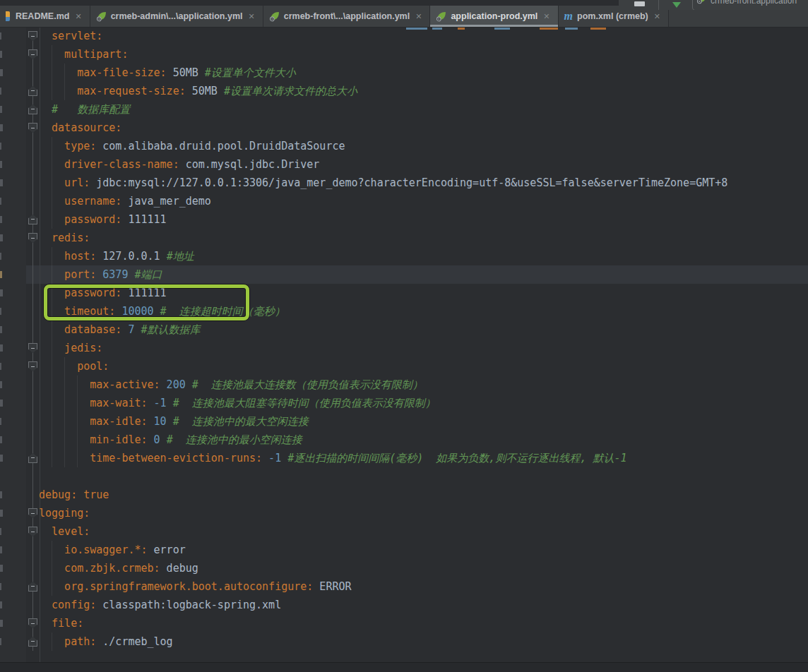 This screenshot has height=672, width=808. I want to click on run-toolbar: crmeb-front:application, so click(713, 5).